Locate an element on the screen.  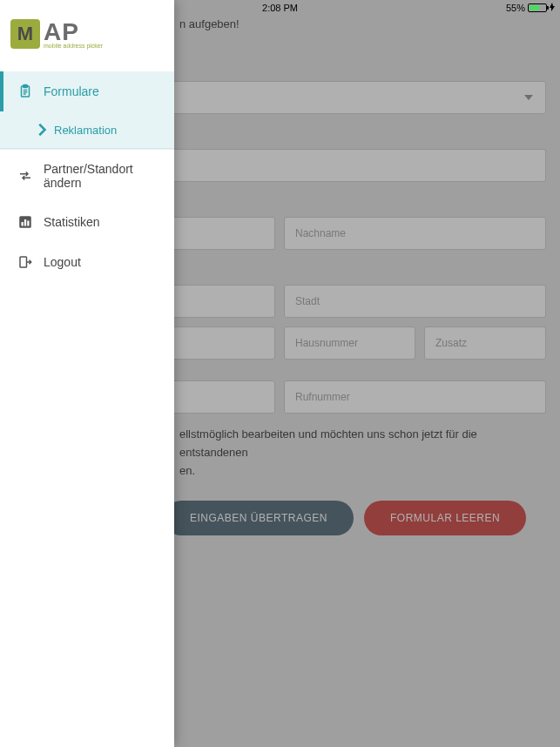
logo-text: AP is located at coordinates (61, 31).